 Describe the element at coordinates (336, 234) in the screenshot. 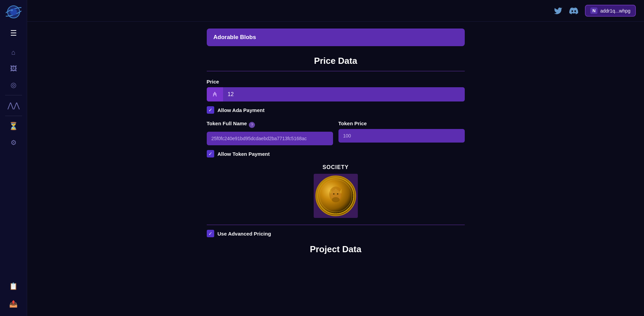

I see `advanced-pricing-row: ✓ Use Advanced Pricing` at that location.